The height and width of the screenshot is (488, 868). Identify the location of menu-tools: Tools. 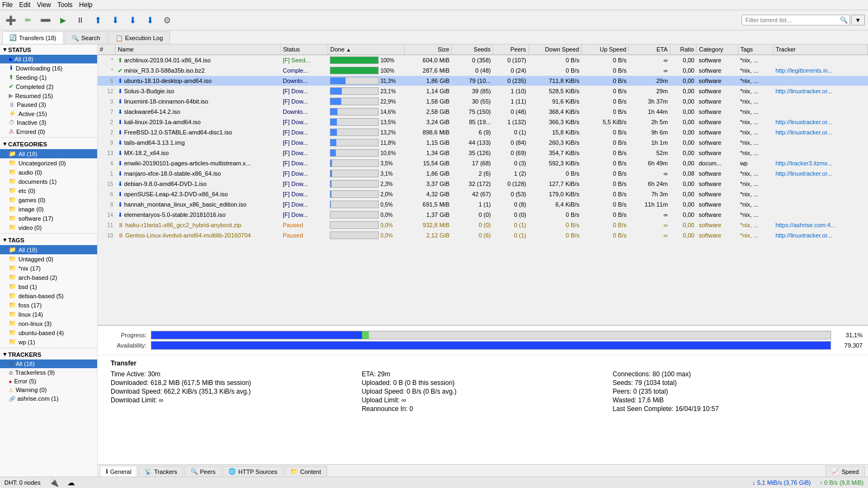
(65, 5).